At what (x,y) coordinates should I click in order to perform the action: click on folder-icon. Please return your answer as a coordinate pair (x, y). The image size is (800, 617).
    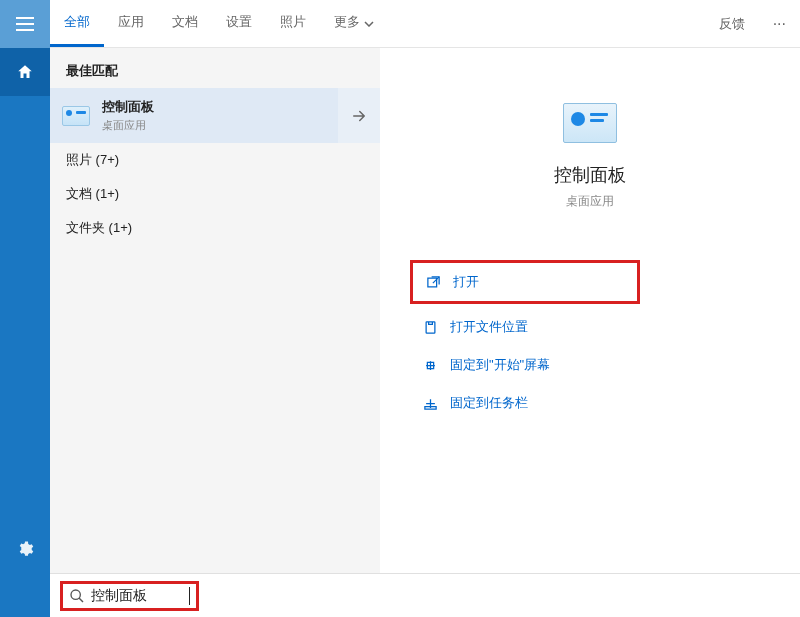
    Looking at the image, I should click on (430, 328).